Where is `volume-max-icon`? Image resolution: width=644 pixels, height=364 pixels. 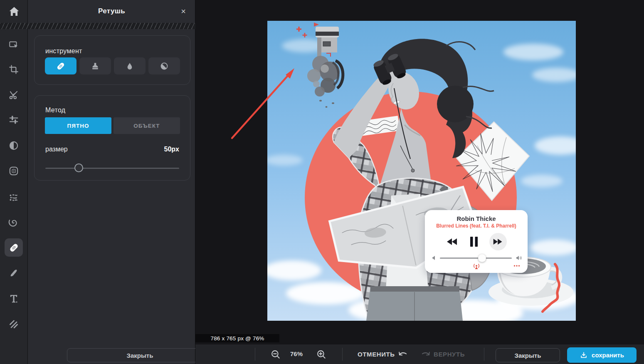
volume-max-icon is located at coordinates (519, 258).